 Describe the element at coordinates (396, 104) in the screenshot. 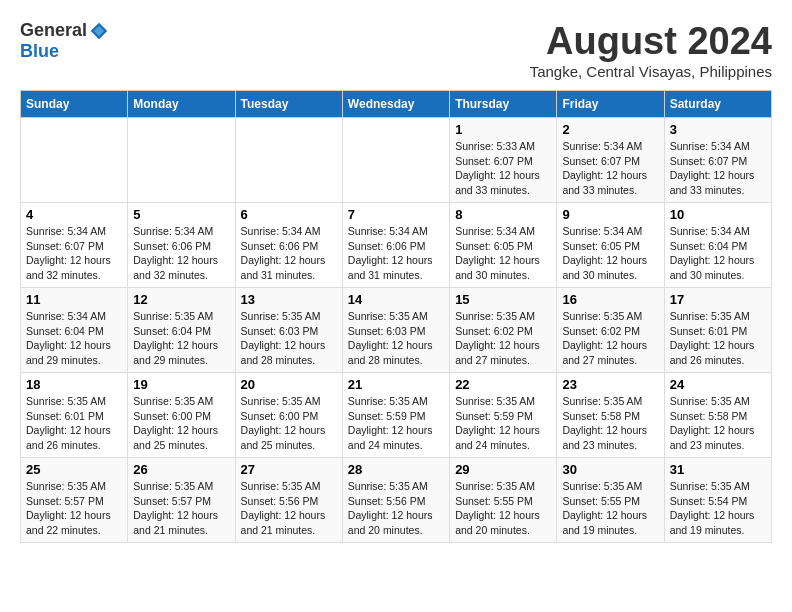

I see `calendar-header-row: SundayMondayTuesdayWednesdayThursdayFrid…` at that location.